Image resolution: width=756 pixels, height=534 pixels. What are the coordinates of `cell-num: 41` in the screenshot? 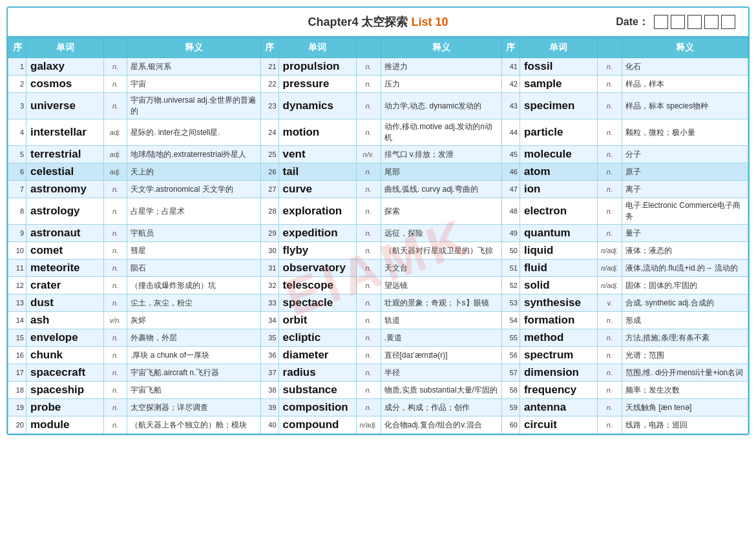 It's located at (510, 67).